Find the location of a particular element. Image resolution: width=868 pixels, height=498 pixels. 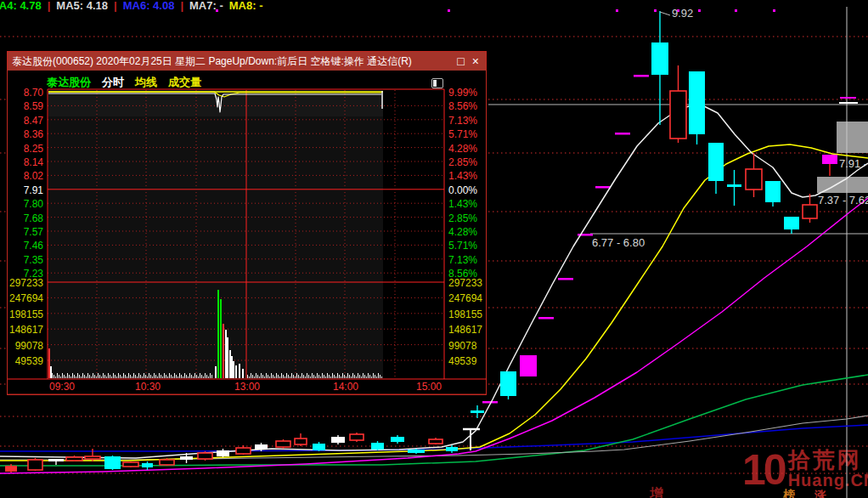

price-axis-label: 7.46 is located at coordinates (34, 246).